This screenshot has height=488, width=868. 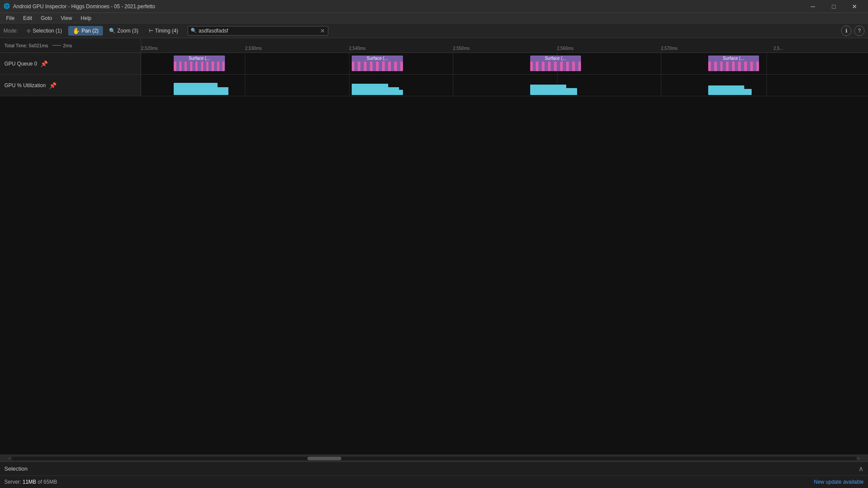 I want to click on surface-block-1: Surface (..., so click(x=377, y=63).